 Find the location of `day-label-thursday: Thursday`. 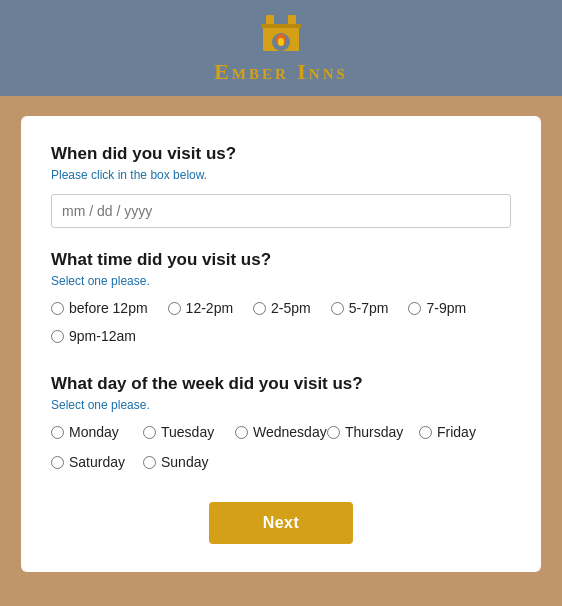

day-label-thursday: Thursday is located at coordinates (374, 432).